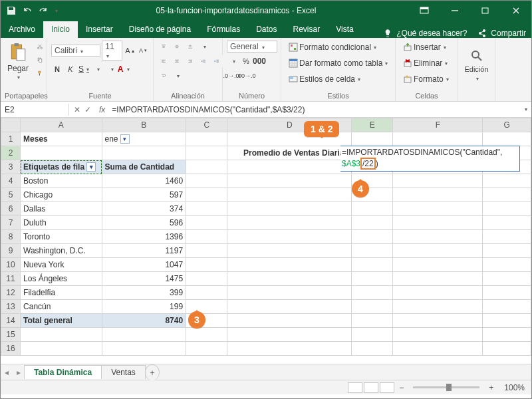 The image size is (532, 399). I want to click on tab-datos: Datos, so click(266, 29).